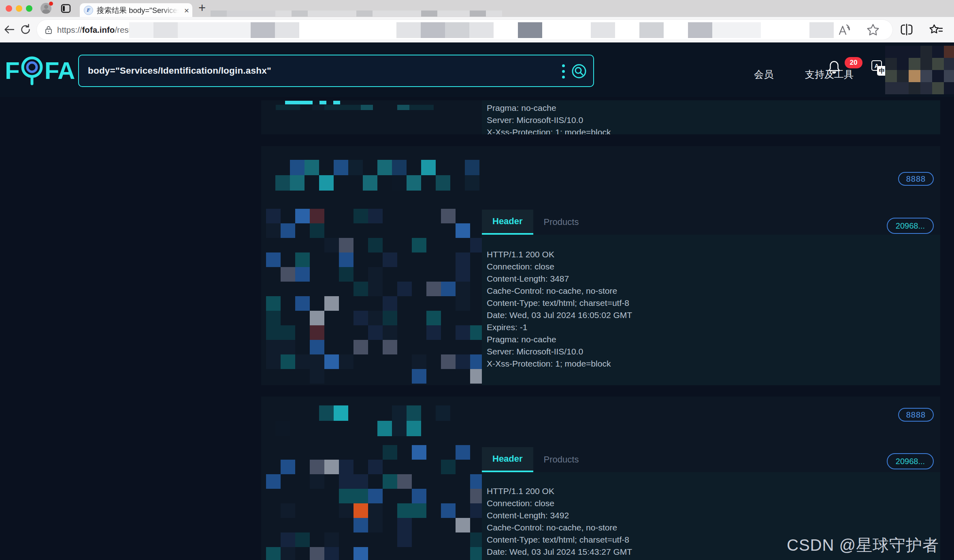 This screenshot has width=954, height=560. What do you see at coordinates (51, 4) in the screenshot?
I see `profile-notification-dot` at bounding box center [51, 4].